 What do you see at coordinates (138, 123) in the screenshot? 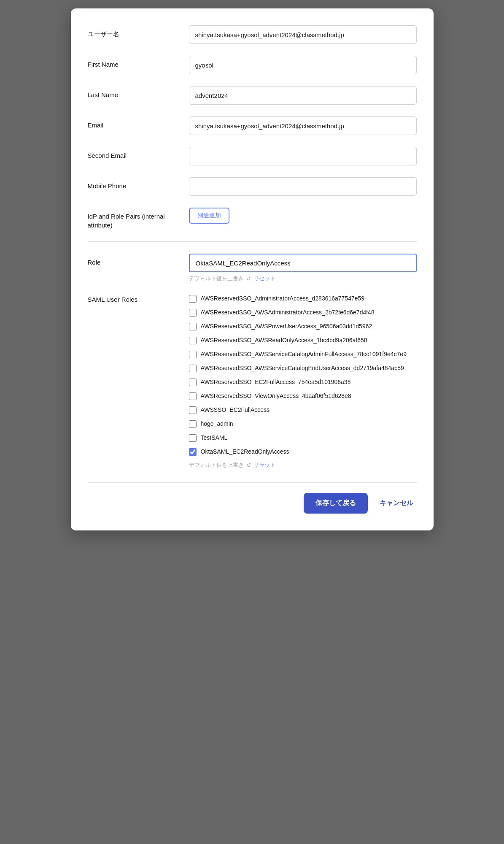
I see `email-label: Email` at bounding box center [138, 123].